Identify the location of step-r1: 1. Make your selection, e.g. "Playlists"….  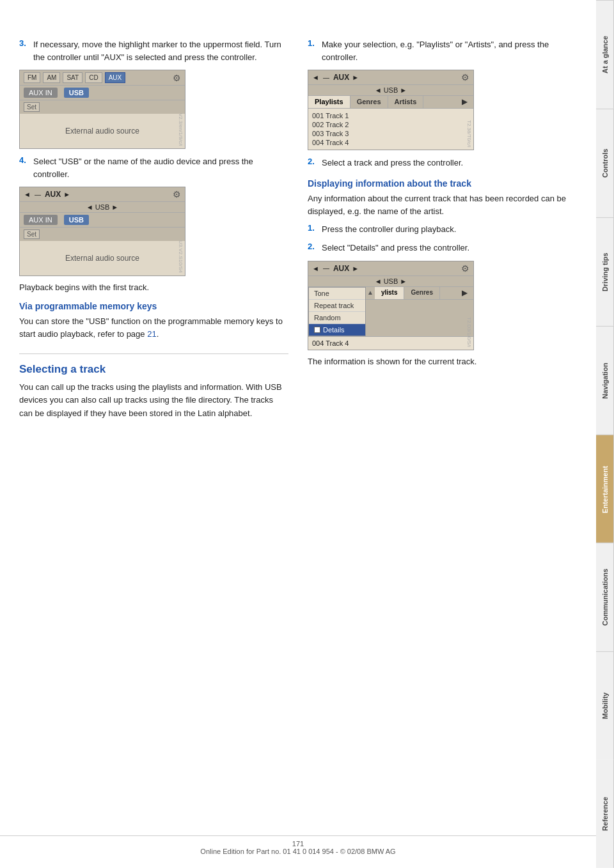
(443, 51).